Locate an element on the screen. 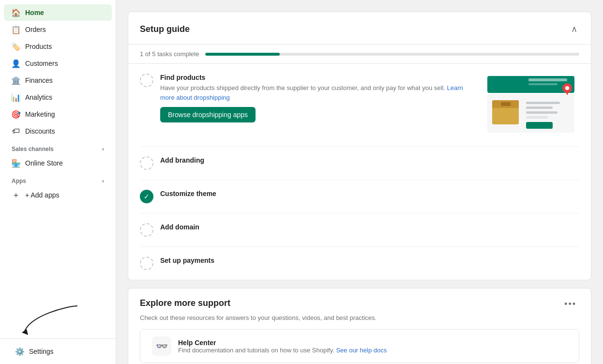  customers-icon: 👤 is located at coordinates (16, 63).